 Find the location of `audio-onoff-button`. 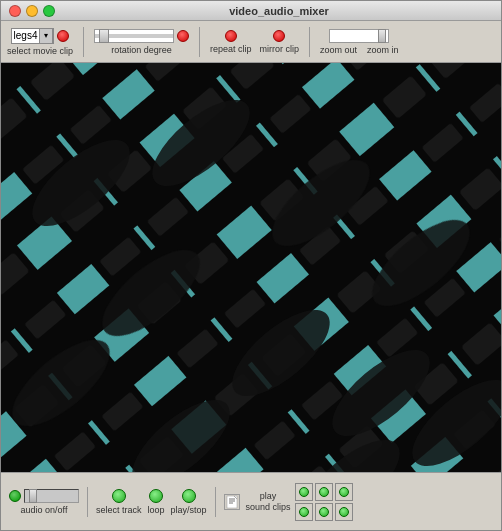

audio-onoff-button is located at coordinates (15, 496).